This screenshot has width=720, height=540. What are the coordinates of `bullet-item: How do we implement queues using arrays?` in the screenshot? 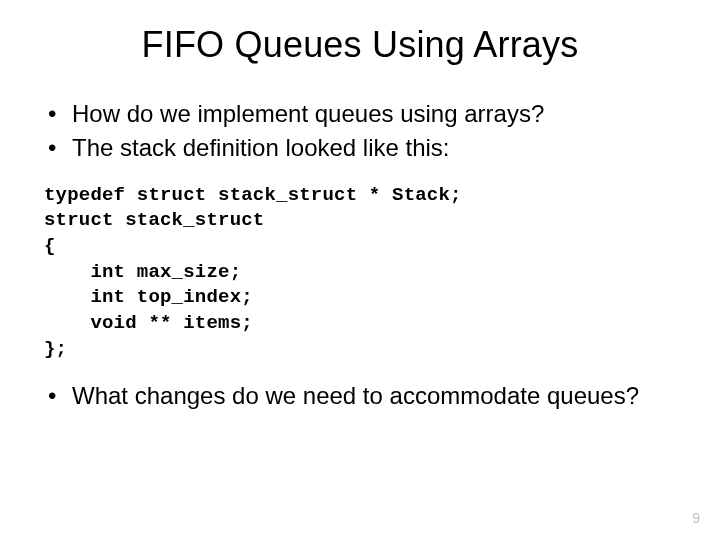 It's located at (360, 114).